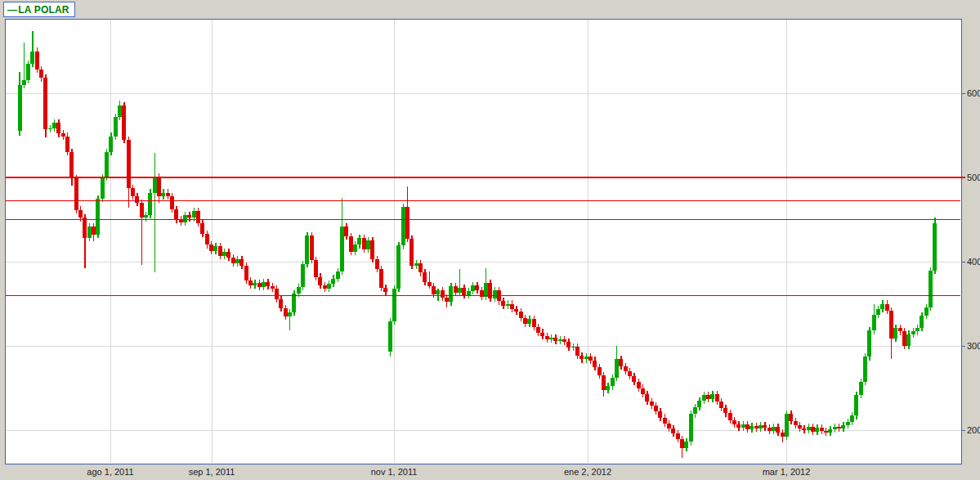 The width and height of the screenshot is (980, 480). Describe the element at coordinates (12, 10) in the screenshot. I see `series-line-icon: —` at that location.